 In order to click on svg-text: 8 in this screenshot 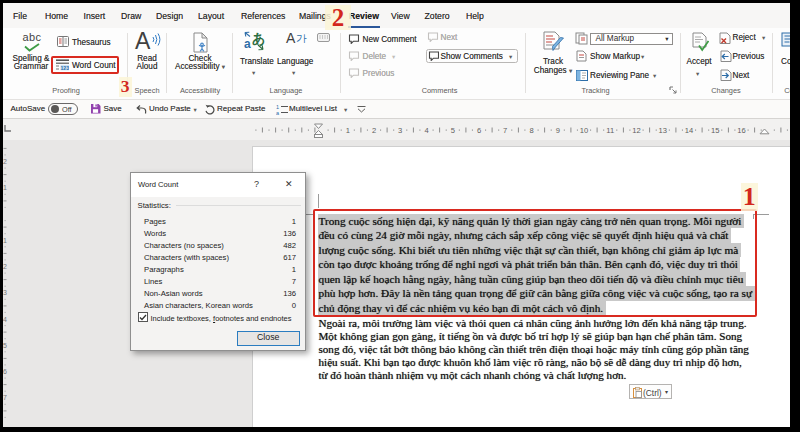, I will do `click(531, 130)`.